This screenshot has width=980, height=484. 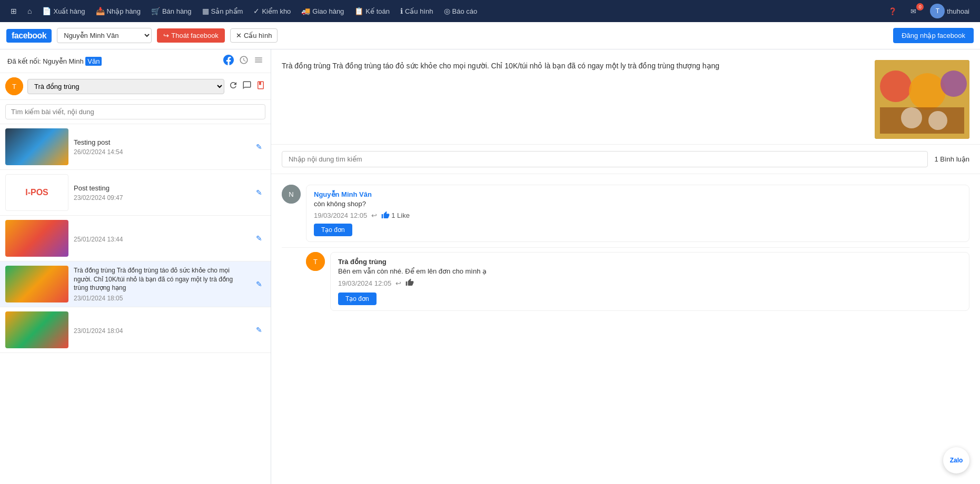 What do you see at coordinates (638, 204) in the screenshot?
I see `comment-text: còn không shop?` at bounding box center [638, 204].